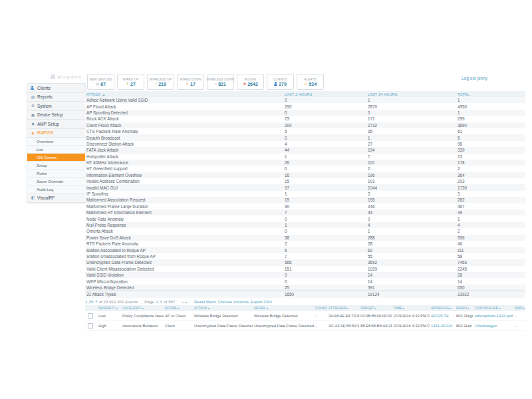 The width and height of the screenshot is (532, 399). I want to click on table-row: WEP Misconfiguration01414, so click(305, 281).